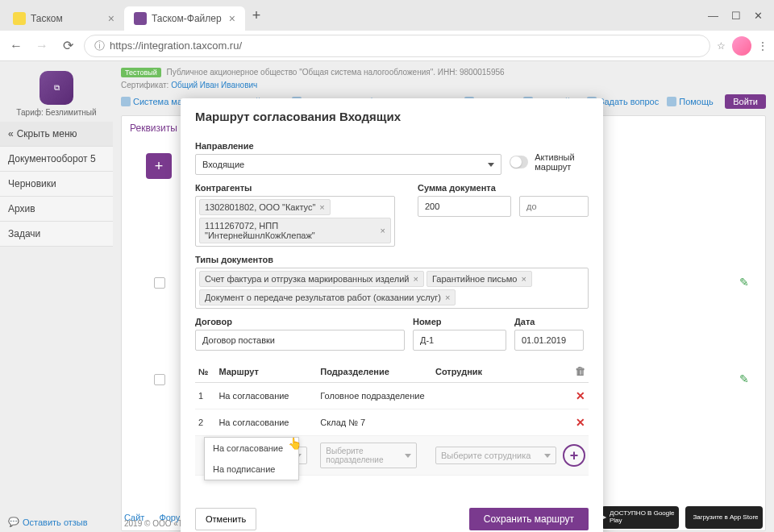 This screenshot has width=774, height=532. What do you see at coordinates (554, 206) in the screenshot?
I see `sum-to-input` at bounding box center [554, 206].